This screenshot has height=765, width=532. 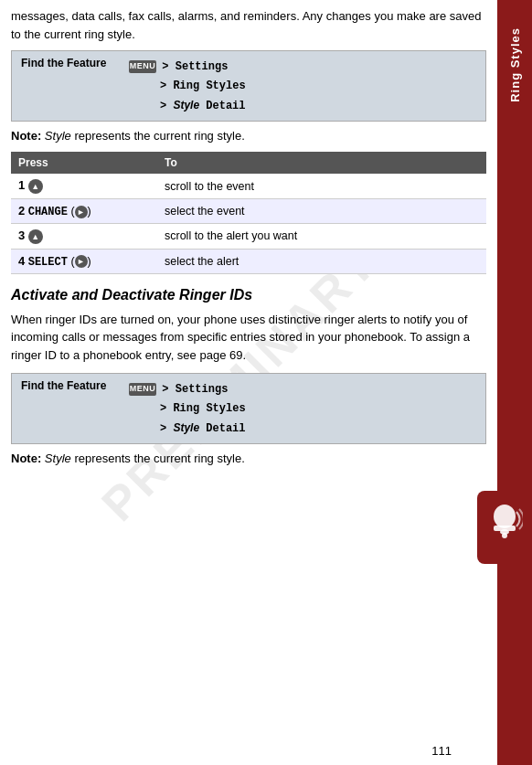 What do you see at coordinates (187, 86) in the screenshot?
I see `feature-path-1: MENU > Settings > Ring Styles > Style De…` at bounding box center [187, 86].